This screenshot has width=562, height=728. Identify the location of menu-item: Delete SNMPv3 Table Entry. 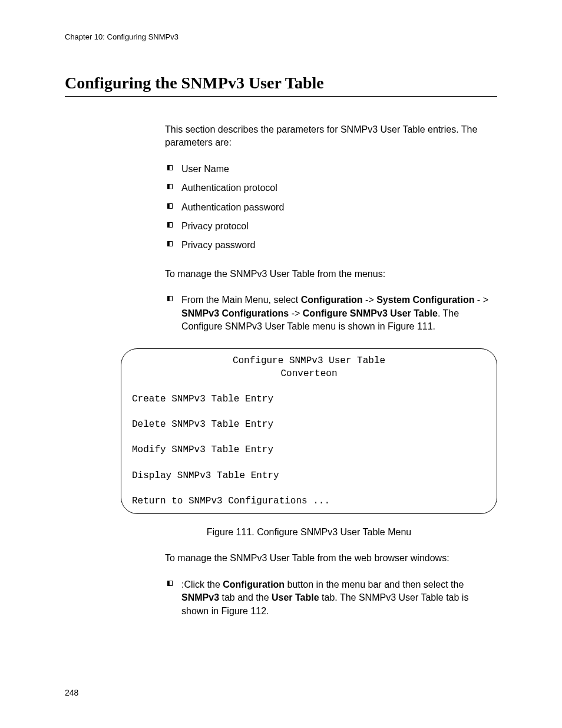
(203, 424).